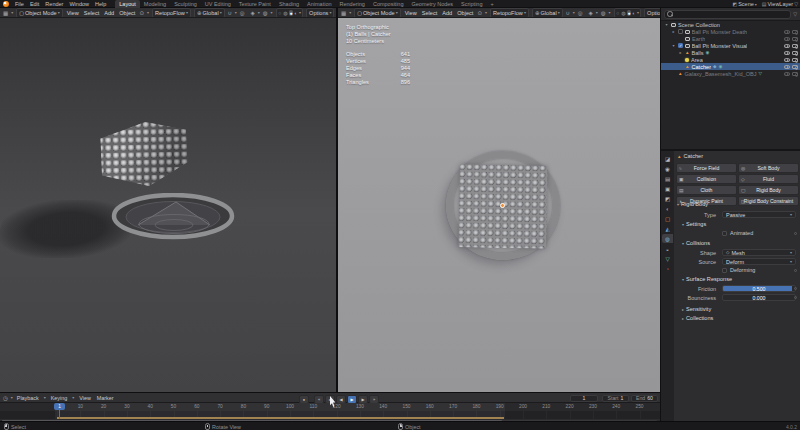  I want to click on workspace-tab-uv-editing: UV Editing, so click(218, 4).